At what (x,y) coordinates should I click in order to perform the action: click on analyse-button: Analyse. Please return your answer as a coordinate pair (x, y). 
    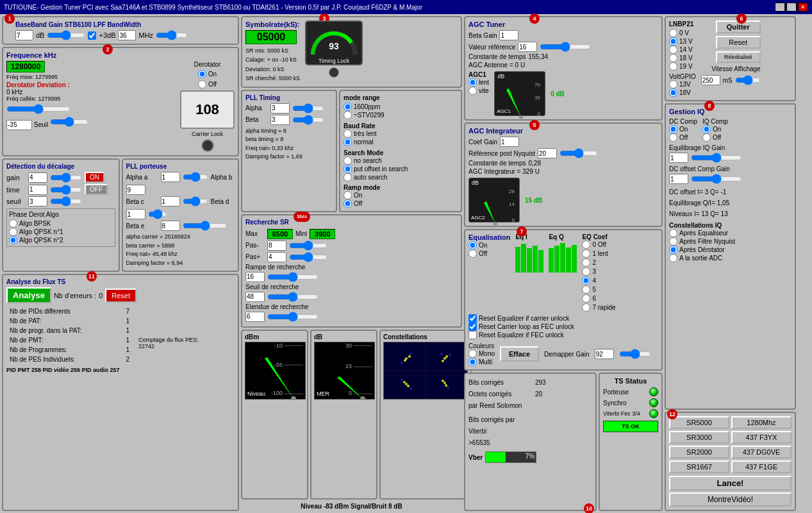
    Looking at the image, I should click on (29, 295).